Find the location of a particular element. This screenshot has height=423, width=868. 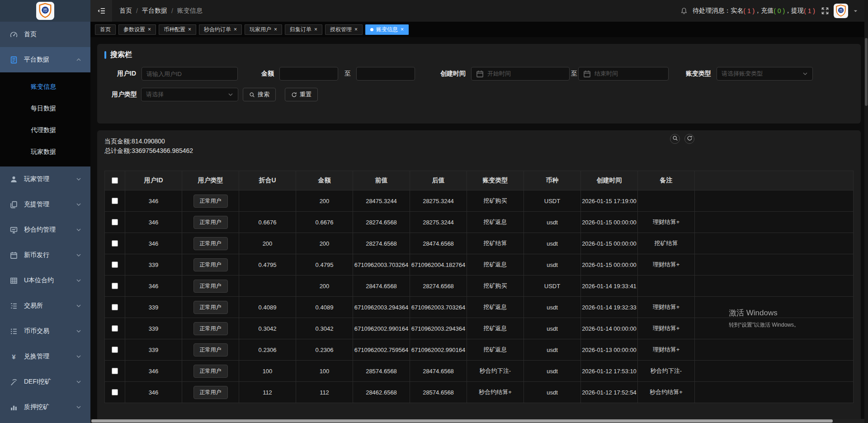

vertical-scrollbar-thumb is located at coordinates (866, 72).